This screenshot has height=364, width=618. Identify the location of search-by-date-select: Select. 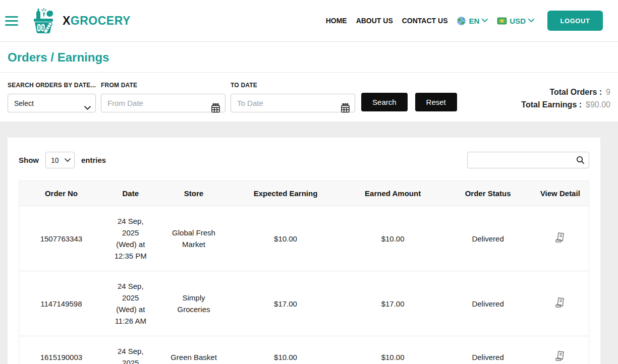
(51, 103).